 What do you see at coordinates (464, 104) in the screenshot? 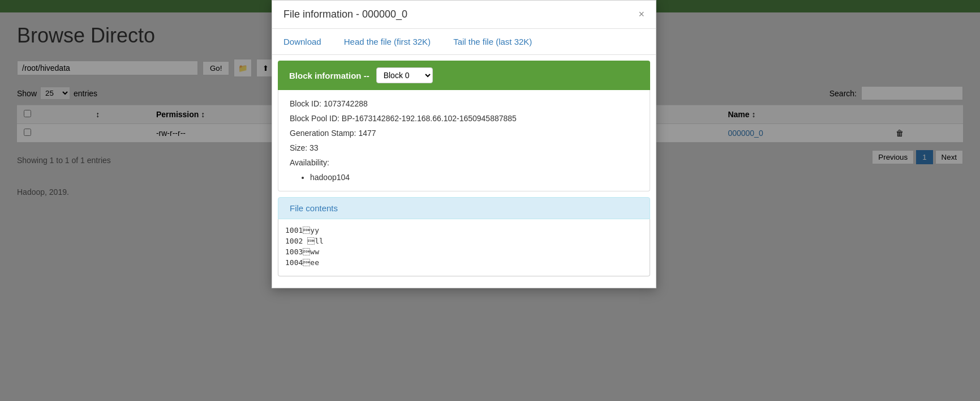
I see `block-id: Block ID: 1073742288` at bounding box center [464, 104].